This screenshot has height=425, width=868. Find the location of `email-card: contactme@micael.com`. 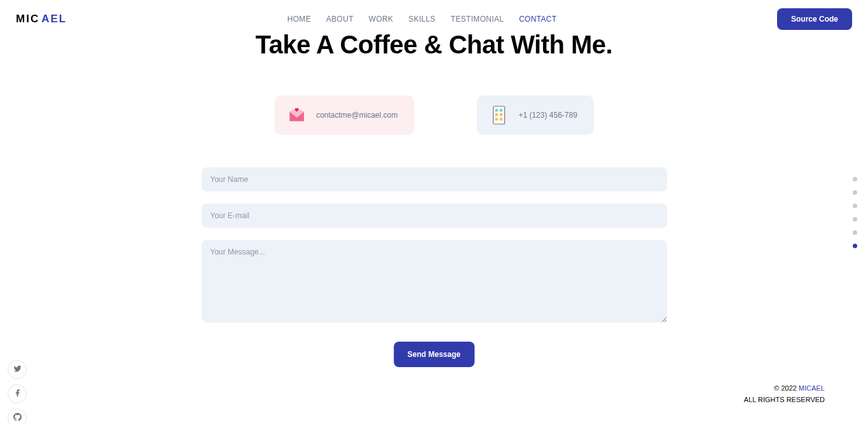

email-card: contactme@micael.com is located at coordinates (344, 115).